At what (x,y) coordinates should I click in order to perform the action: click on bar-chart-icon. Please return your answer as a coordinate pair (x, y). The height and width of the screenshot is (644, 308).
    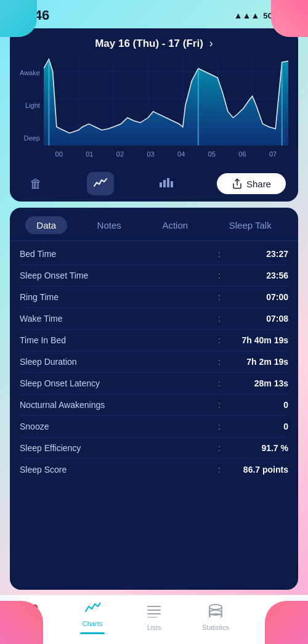
    Looking at the image, I should click on (166, 184).